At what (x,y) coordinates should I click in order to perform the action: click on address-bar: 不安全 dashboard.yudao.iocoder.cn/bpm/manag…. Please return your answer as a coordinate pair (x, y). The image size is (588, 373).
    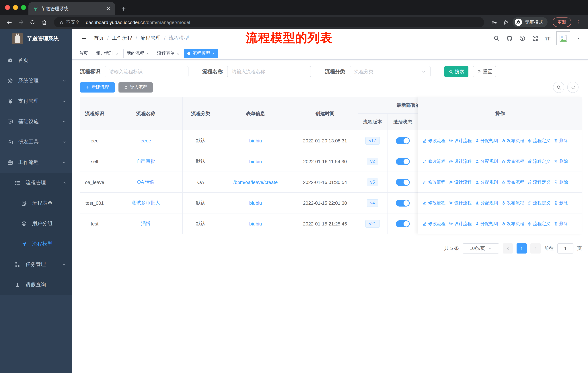
    Looking at the image, I should click on (269, 22).